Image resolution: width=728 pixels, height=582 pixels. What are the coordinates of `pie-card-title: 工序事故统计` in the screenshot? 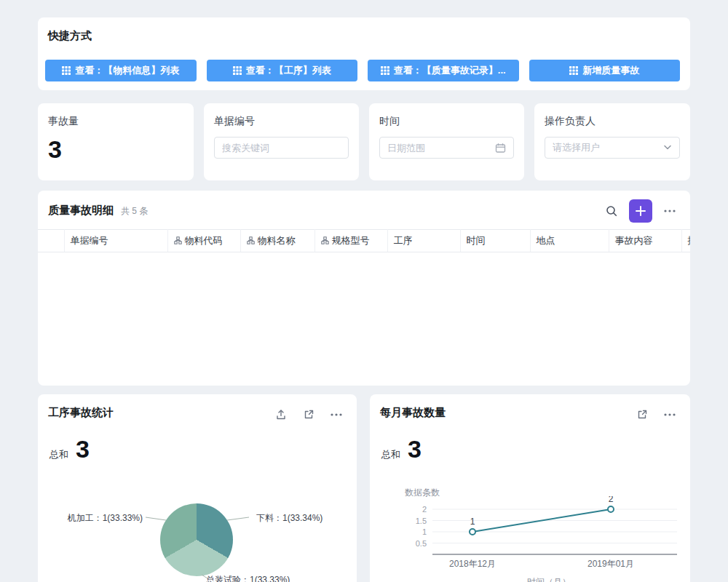 It's located at (81, 412).